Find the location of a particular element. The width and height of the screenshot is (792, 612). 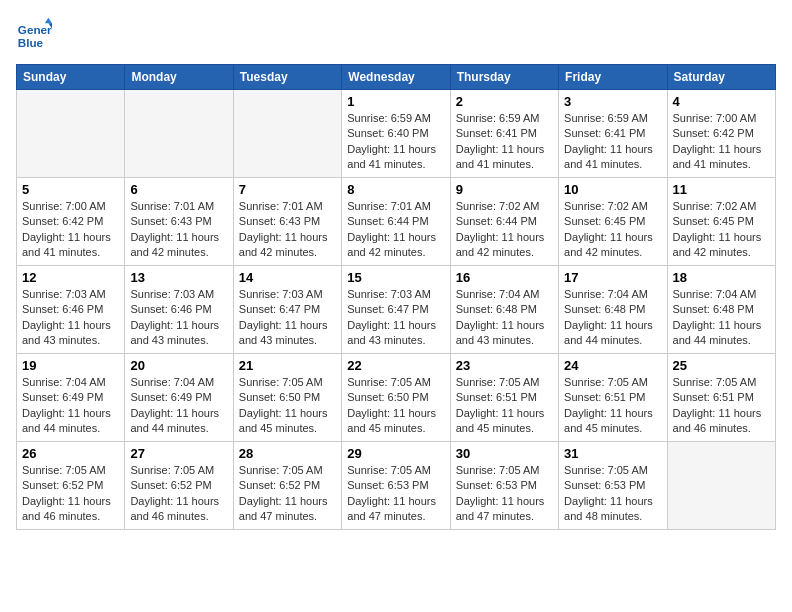

day-number: 24 is located at coordinates (612, 366).